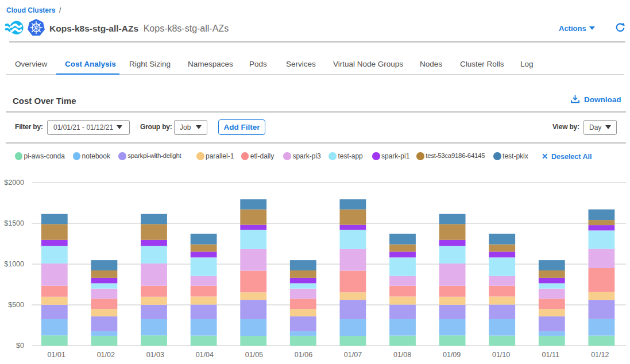 This screenshot has width=630, height=364. What do you see at coordinates (106, 355) in the screenshot?
I see `svg-text: 01/02` at bounding box center [106, 355].